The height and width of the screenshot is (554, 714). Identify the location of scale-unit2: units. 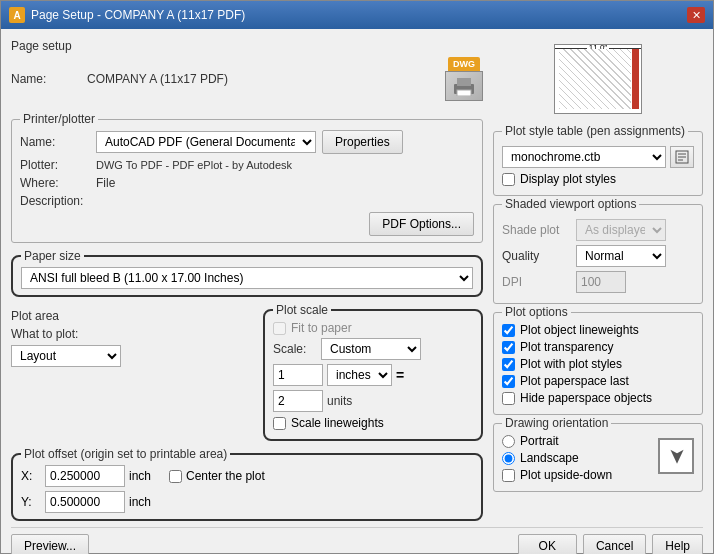
(340, 401).